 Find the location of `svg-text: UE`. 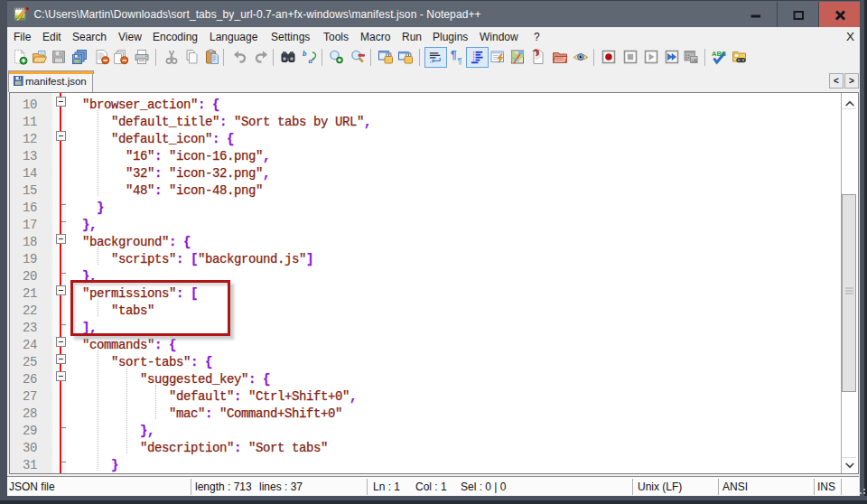

svg-text: UE is located at coordinates (695, 61).